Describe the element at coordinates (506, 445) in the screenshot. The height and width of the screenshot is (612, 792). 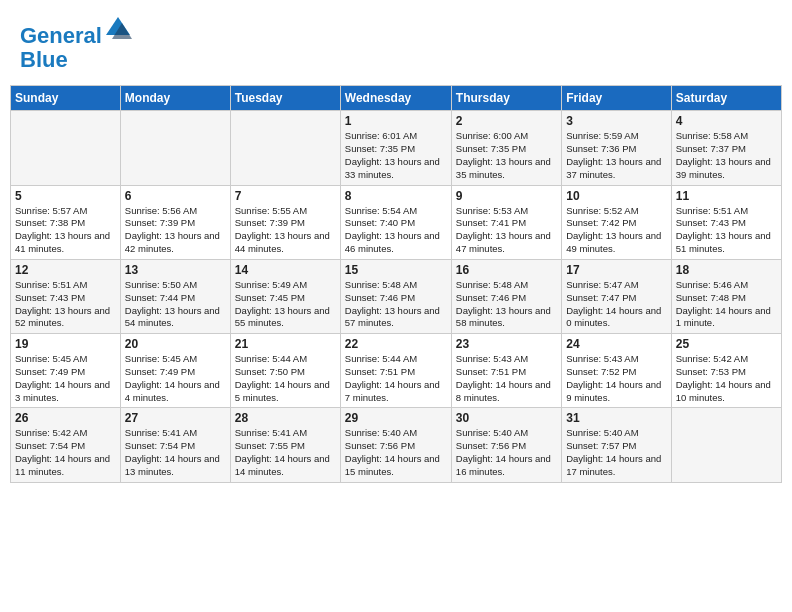
I see `calendar-cell: 30Sunrise: 5:40 AM Sunset: 7:56 PM Dayli…` at that location.